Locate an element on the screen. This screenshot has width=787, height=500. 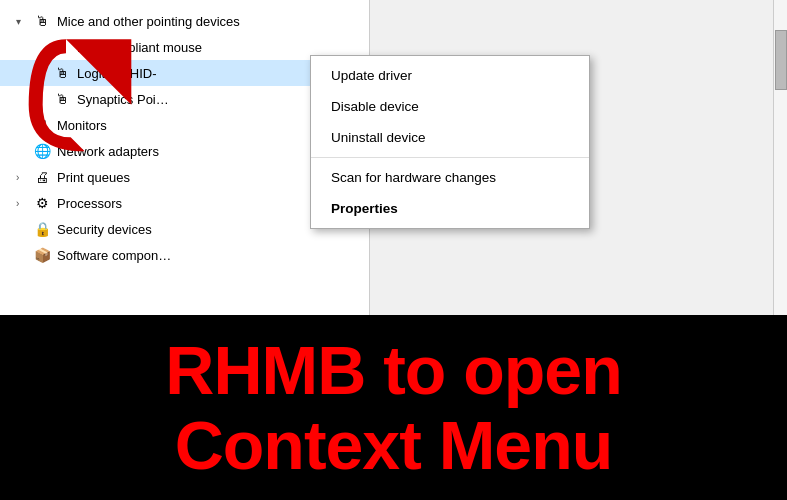
bottom-text-line2: Context Menu is located at coordinates (394, 446).